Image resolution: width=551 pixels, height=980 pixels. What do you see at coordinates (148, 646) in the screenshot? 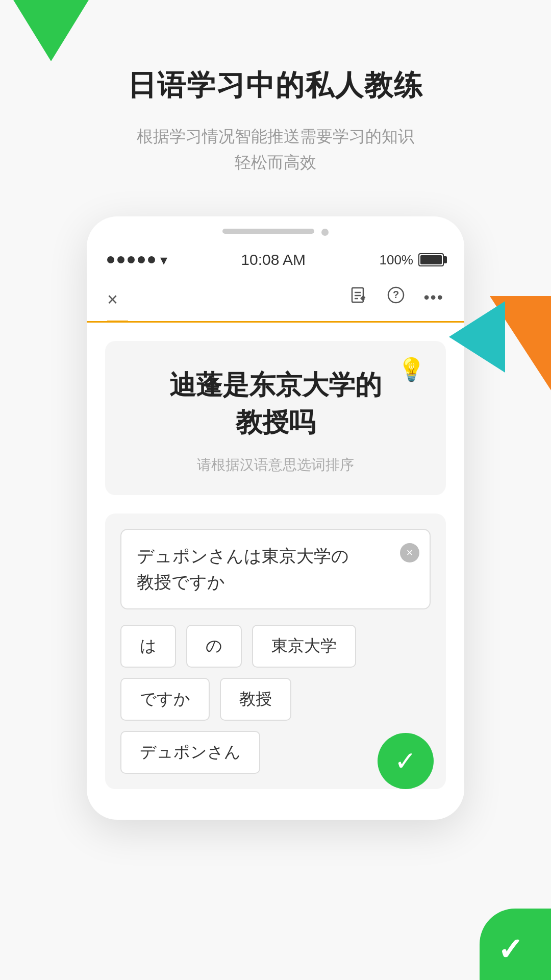
I see `word-chip: は` at bounding box center [148, 646].